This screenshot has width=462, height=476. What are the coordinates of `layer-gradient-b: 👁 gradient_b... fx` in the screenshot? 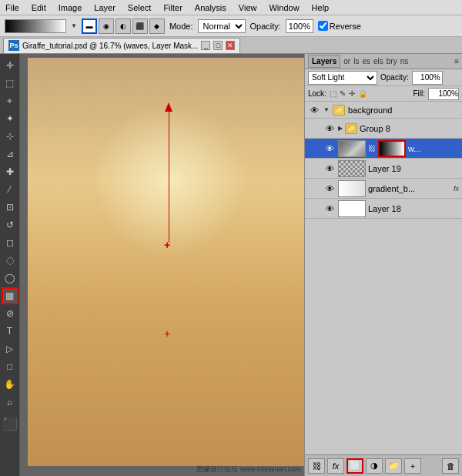 It's located at (383, 189).